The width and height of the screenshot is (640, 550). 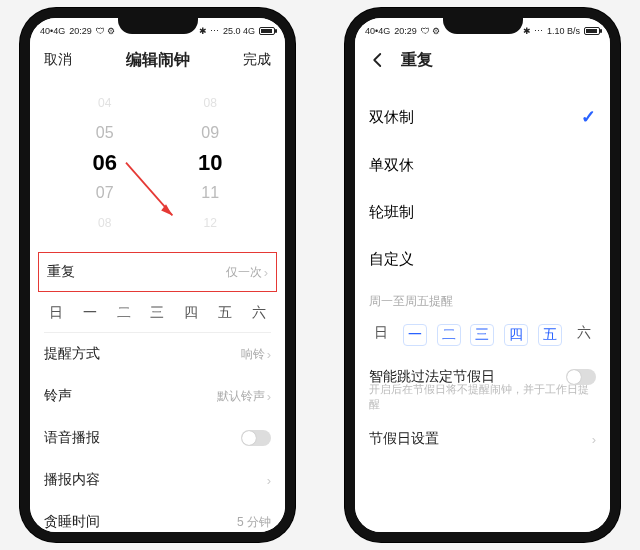 I want to click on weekday-on: 五, so click(x=550, y=335).